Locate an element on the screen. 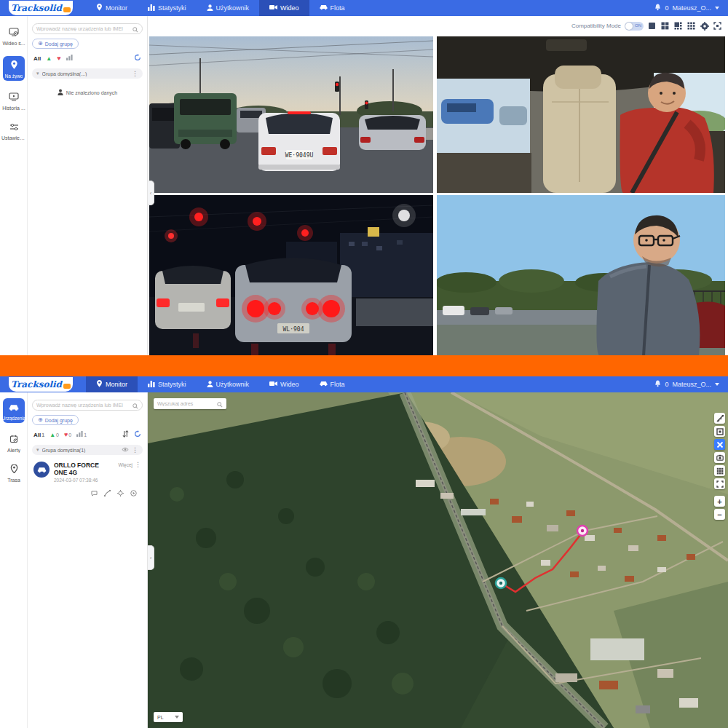 The height and width of the screenshot is (728, 728). map-type-icon is located at coordinates (719, 431).